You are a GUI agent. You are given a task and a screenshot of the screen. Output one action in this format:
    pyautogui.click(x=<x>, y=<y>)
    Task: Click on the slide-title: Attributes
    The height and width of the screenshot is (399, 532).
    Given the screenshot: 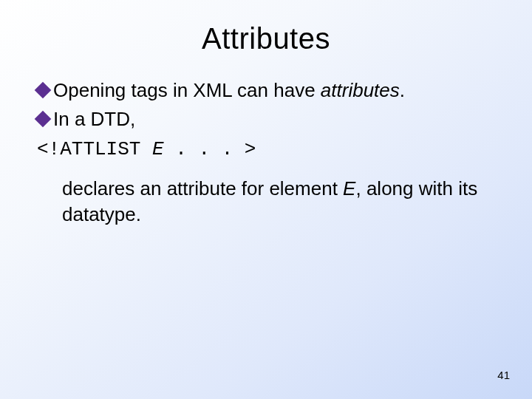 What is the action you would take?
    pyautogui.click(x=266, y=28)
    